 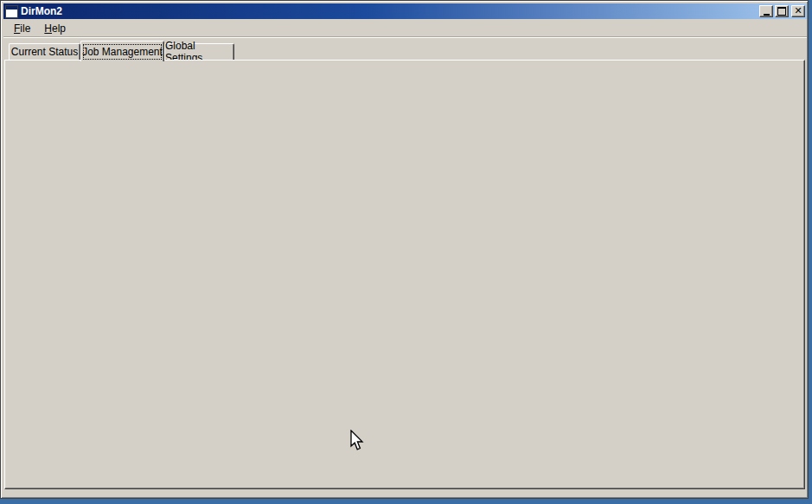 What do you see at coordinates (55, 29) in the screenshot?
I see `menu-help: Help` at bounding box center [55, 29].